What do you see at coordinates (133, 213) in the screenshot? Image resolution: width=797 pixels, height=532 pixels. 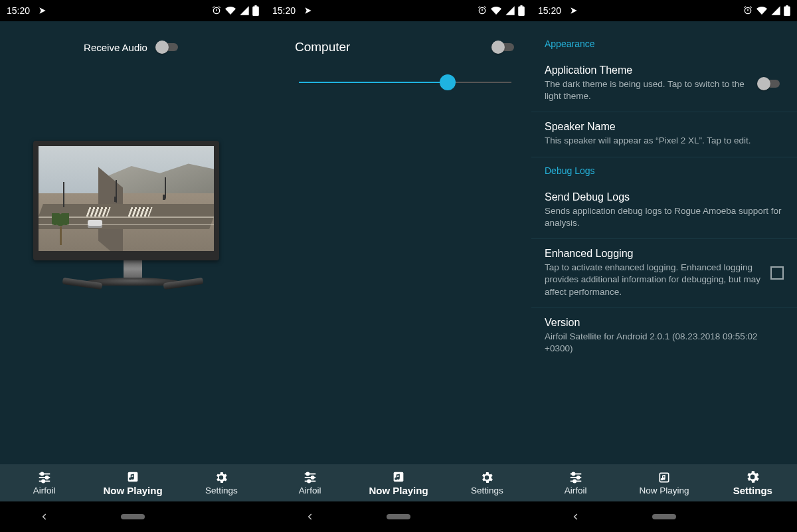 I see `computer-illustration` at bounding box center [133, 213].